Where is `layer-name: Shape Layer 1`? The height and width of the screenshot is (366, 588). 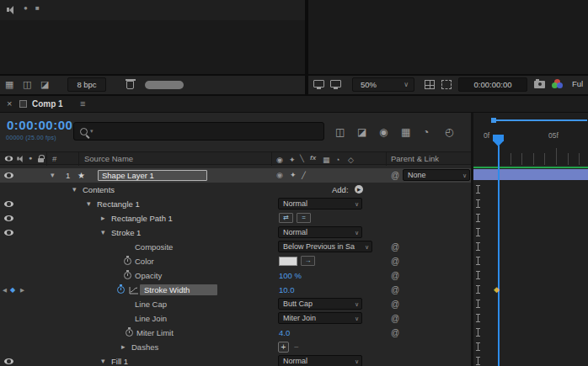 layer-name: Shape Layer 1 is located at coordinates (152, 175).